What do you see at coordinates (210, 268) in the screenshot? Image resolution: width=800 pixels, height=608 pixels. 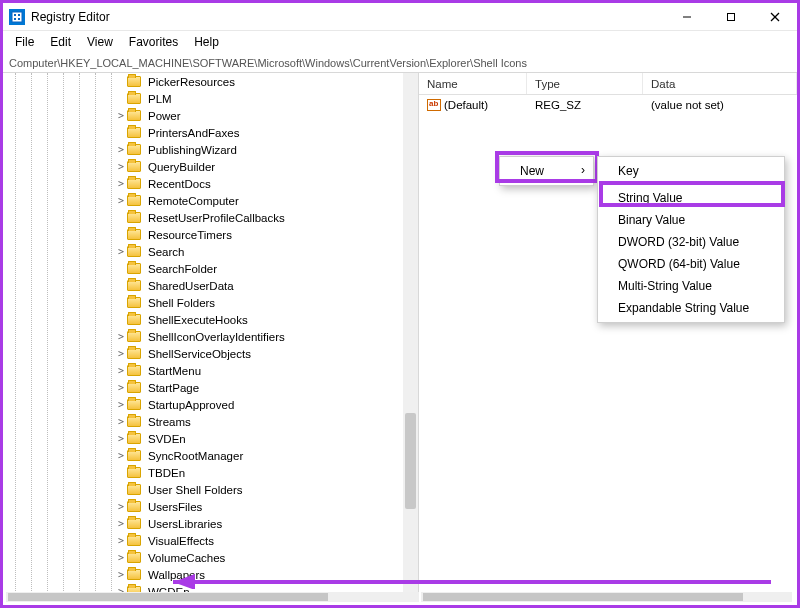 I see `tree-item: >SearchFolder` at bounding box center [210, 268].